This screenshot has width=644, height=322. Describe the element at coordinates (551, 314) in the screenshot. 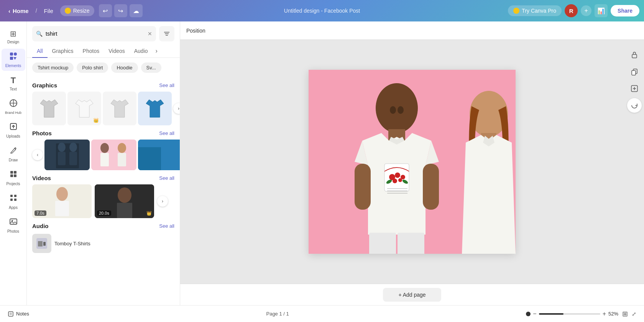

I see `zoom-slider-fill` at that location.